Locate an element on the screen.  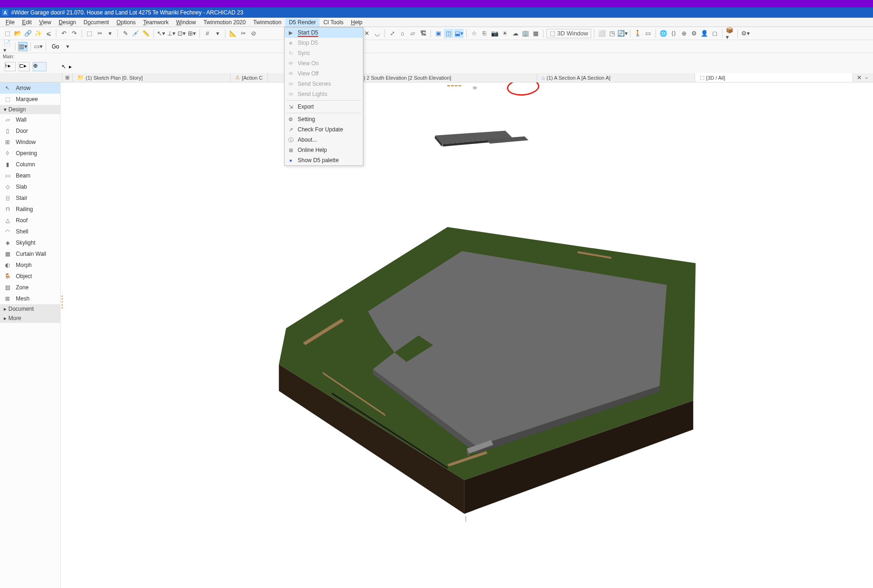
menu-design: Design is located at coordinates (67, 22).